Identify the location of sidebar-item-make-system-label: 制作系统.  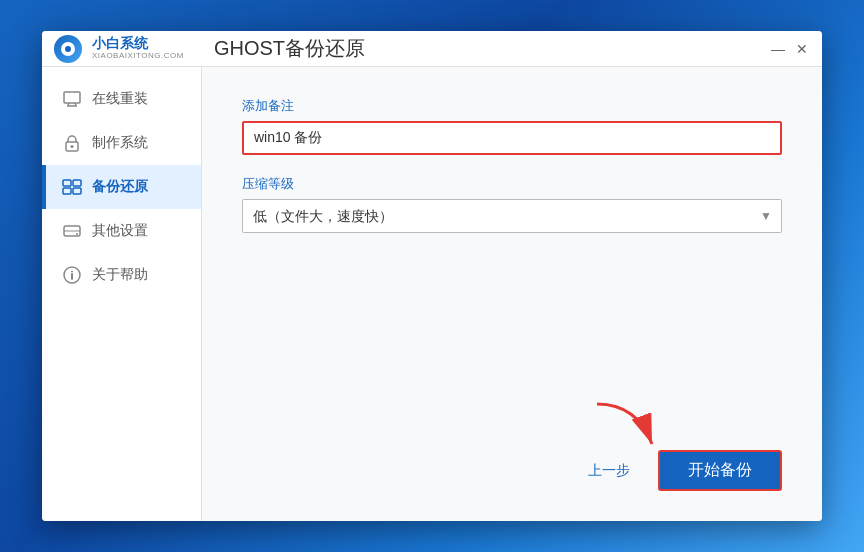
(120, 143).